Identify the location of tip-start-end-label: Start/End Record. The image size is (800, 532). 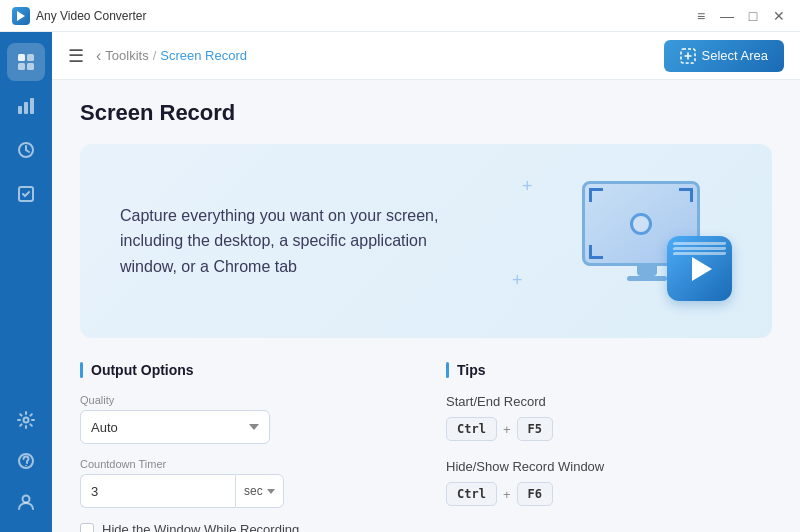
(609, 402).